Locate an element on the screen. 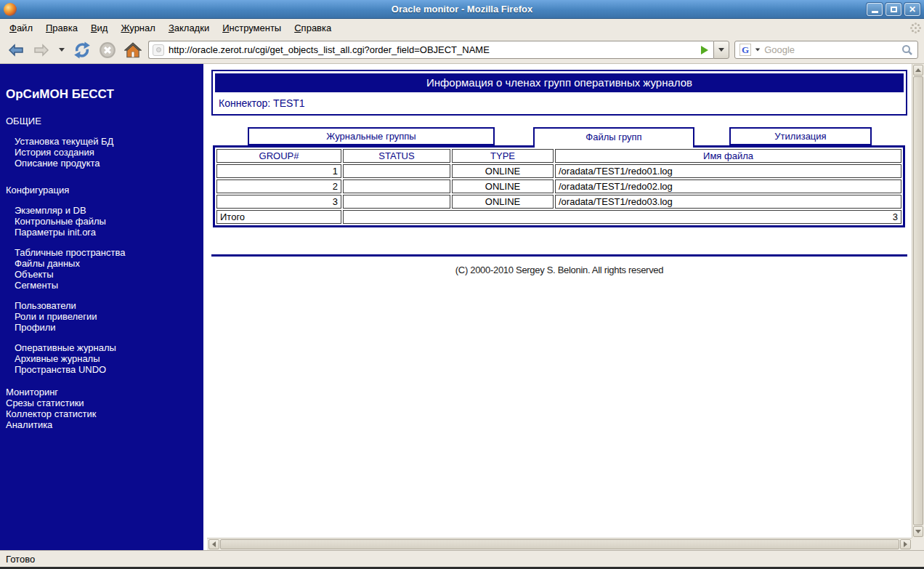  google-engine-icon: G is located at coordinates (745, 49).